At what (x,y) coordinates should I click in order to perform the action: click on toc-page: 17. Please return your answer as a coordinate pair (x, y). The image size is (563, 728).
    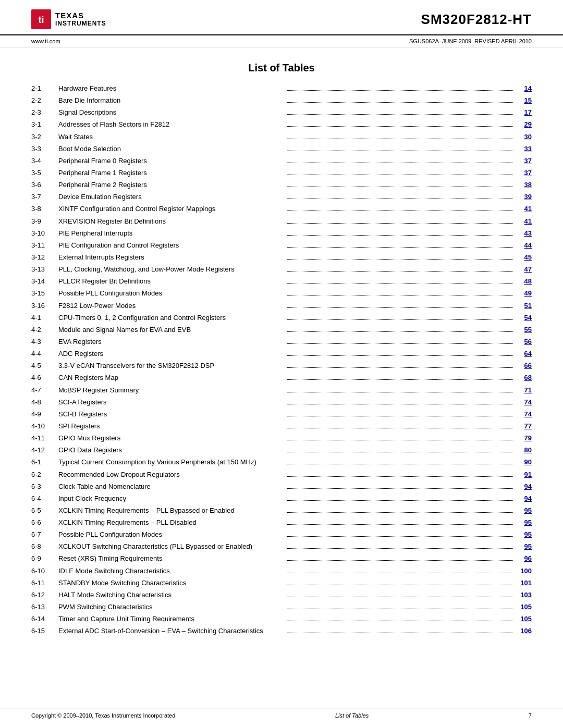
    Looking at the image, I should click on (523, 113).